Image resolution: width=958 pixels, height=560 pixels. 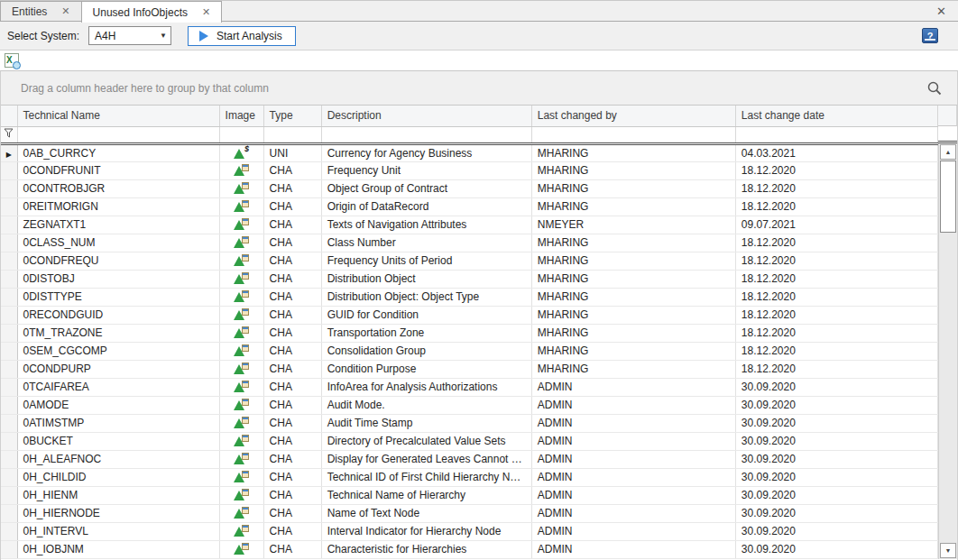 What do you see at coordinates (426, 261) in the screenshot?
I see `cell-description: Frequency Units of Period` at bounding box center [426, 261].